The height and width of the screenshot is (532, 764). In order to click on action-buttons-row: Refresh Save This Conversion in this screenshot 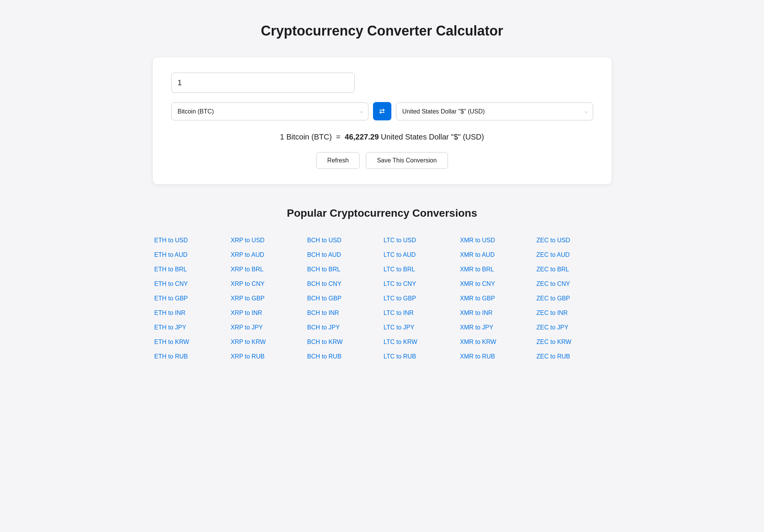, I will do `click(382, 161)`.